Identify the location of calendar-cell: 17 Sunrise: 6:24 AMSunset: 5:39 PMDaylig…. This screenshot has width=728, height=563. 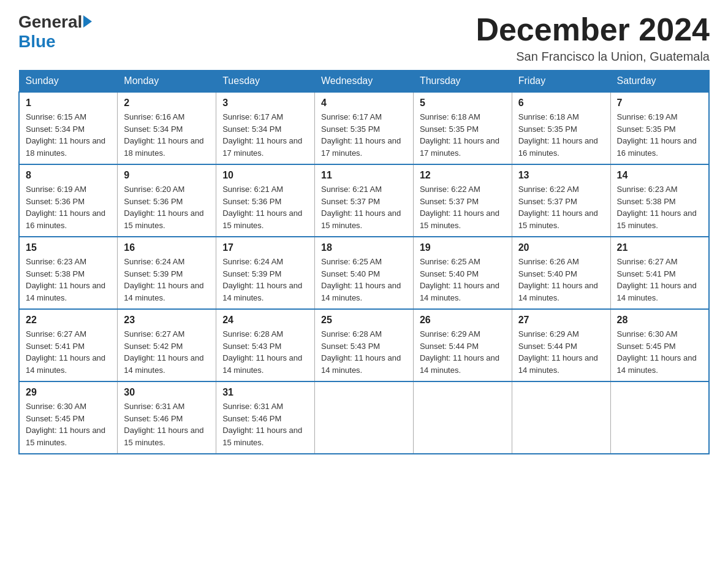
(266, 273).